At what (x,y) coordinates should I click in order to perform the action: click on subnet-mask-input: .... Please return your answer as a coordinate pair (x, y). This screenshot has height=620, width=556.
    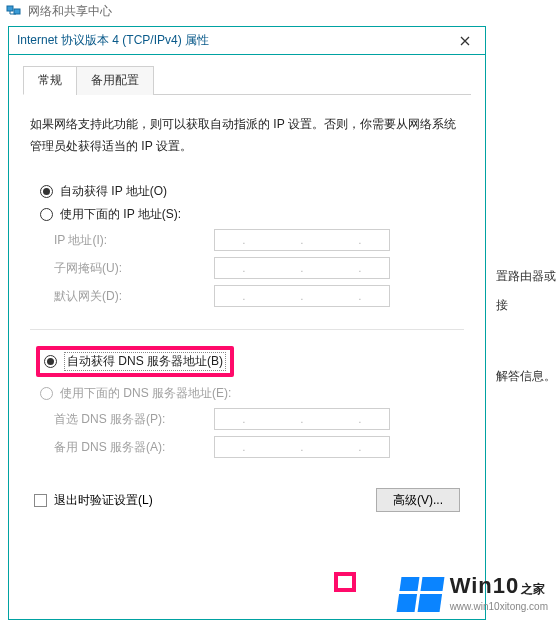
    Looking at the image, I should click on (302, 268).